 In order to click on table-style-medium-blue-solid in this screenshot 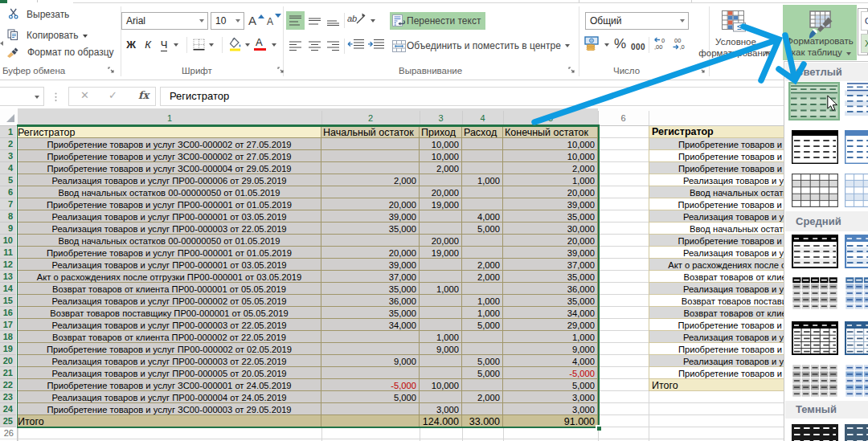, I will do `click(857, 381)`.